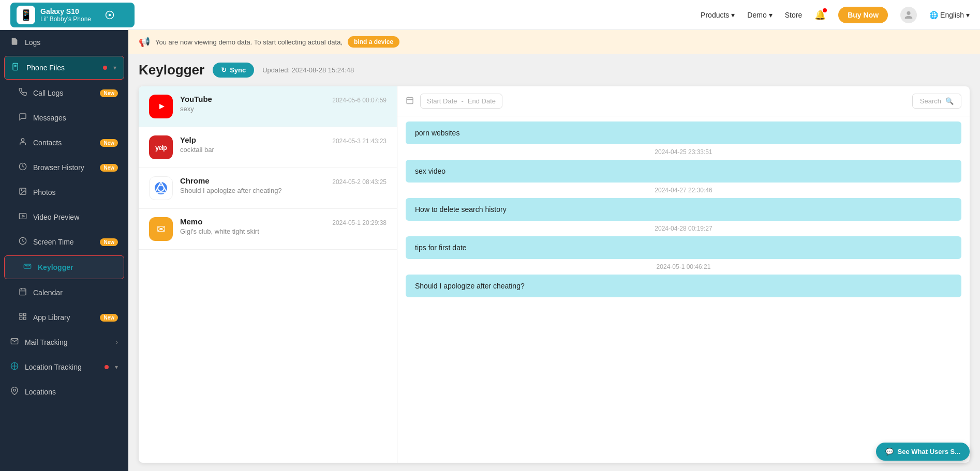 This screenshot has width=980, height=471. Describe the element at coordinates (268, 148) in the screenshot. I see `log-item-yelp: yelp Yelp cocktail bar 2024-05-3 21:43:2…` at that location.